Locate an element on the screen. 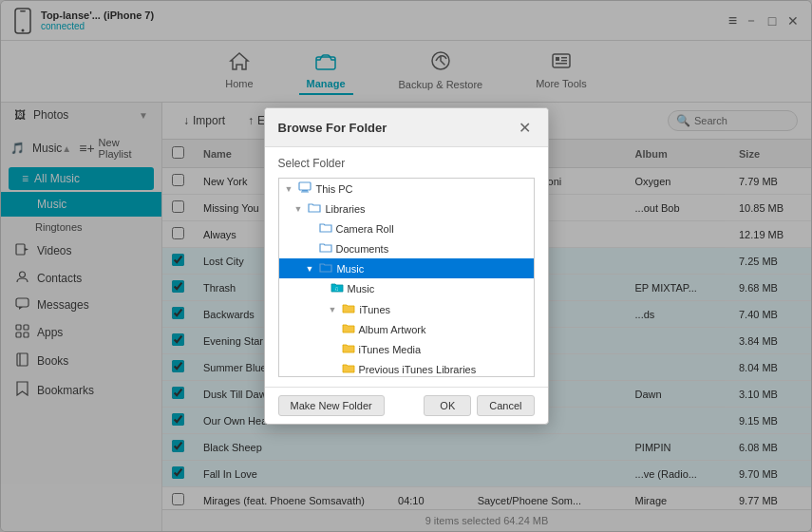  tree-item-label: Documents is located at coordinates (363, 249).